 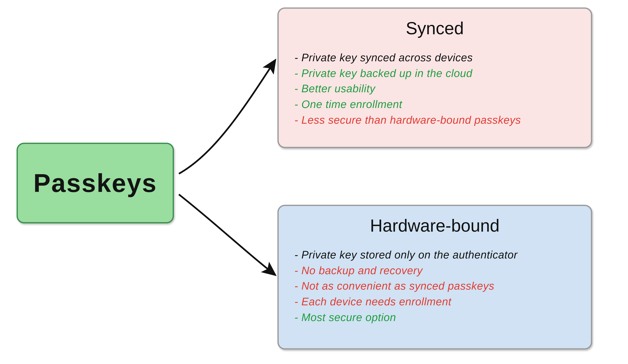 I want to click on list-item: - Most secure option, so click(x=436, y=318).